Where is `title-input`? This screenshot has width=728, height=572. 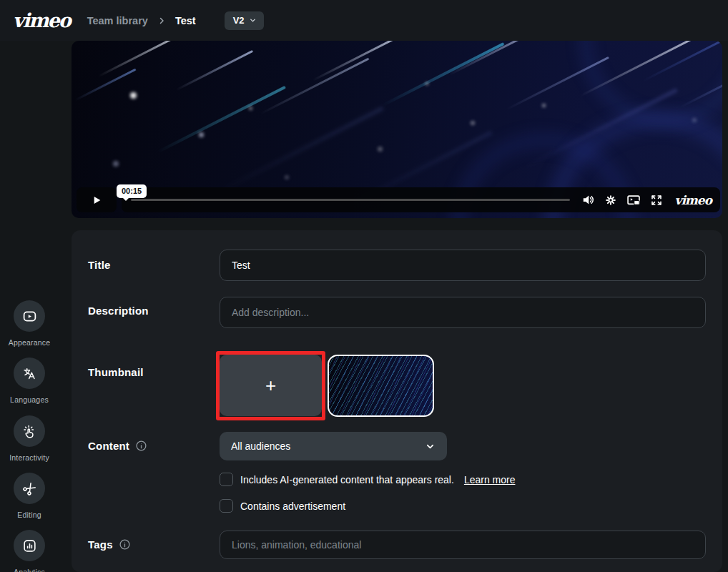
title-input is located at coordinates (463, 265).